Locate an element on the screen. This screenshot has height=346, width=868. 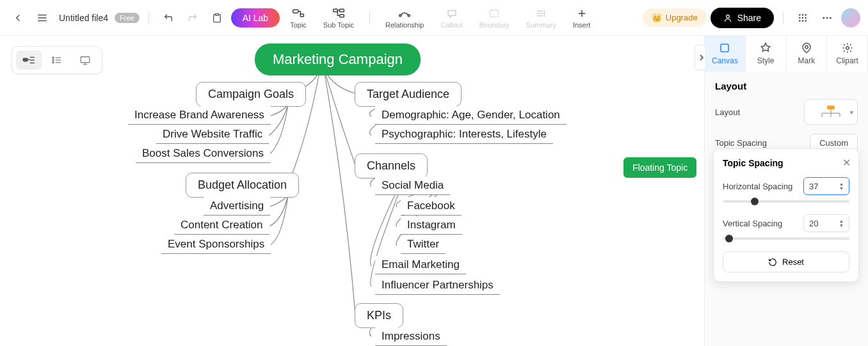
subtopic-tool: Sub Topic is located at coordinates (339, 18).